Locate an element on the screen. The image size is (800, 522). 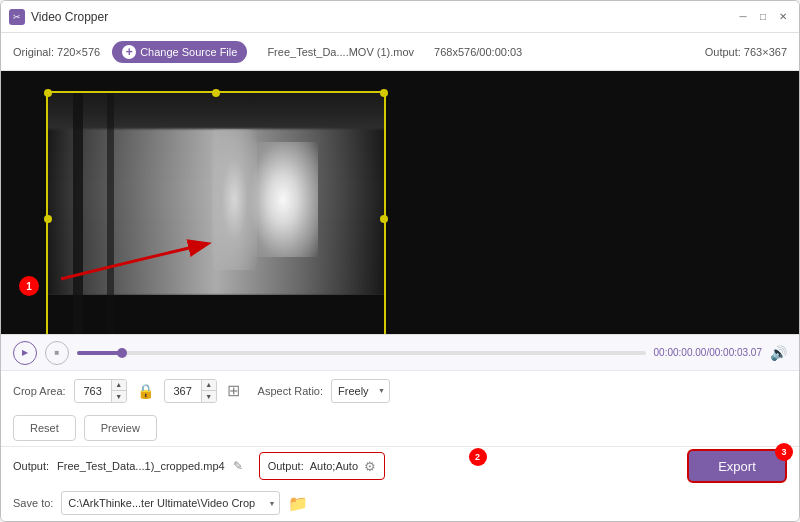
plus-icon: + is located at coordinates (129, 52).